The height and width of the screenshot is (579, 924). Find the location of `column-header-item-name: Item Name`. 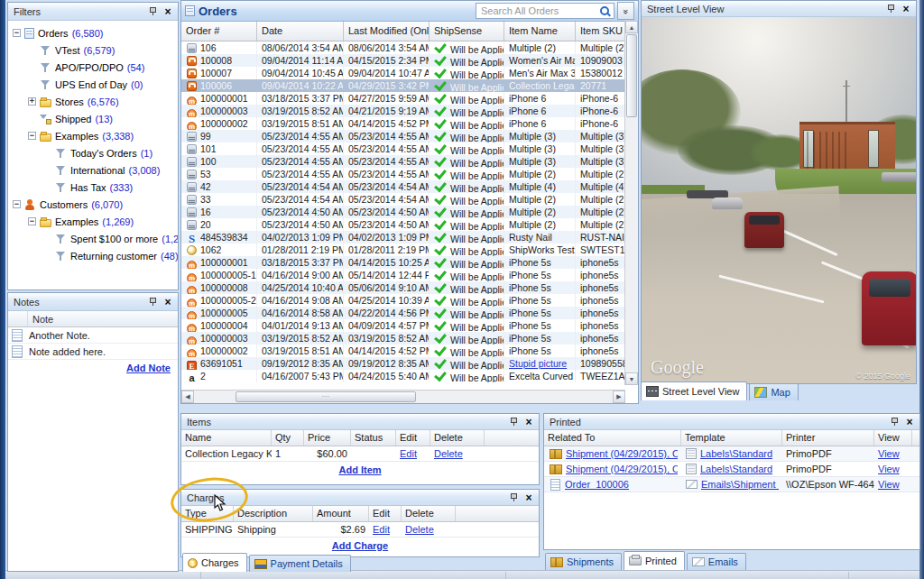

column-header-item-name: Item Name is located at coordinates (540, 31).